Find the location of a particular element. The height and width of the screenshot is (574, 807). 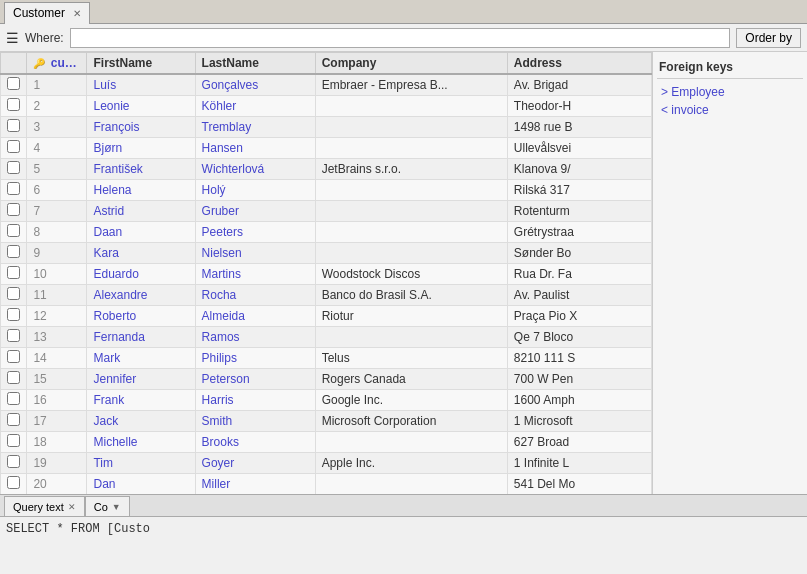

cell-id: 18 is located at coordinates (57, 442).